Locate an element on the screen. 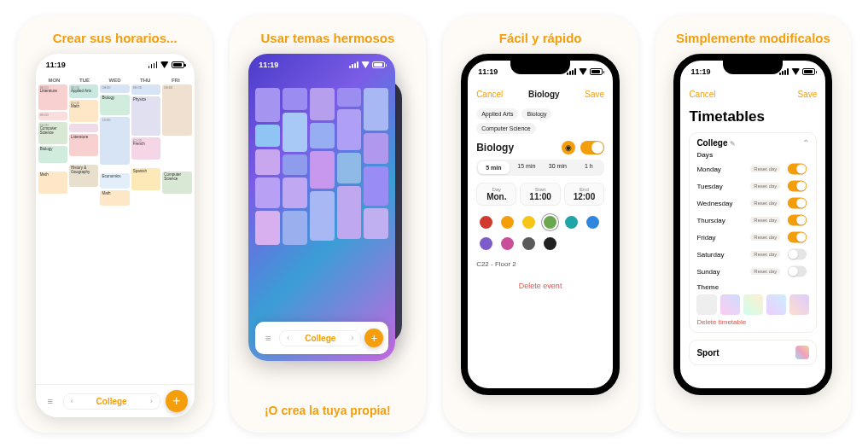  event-block: 09:00 is located at coordinates (53, 116).